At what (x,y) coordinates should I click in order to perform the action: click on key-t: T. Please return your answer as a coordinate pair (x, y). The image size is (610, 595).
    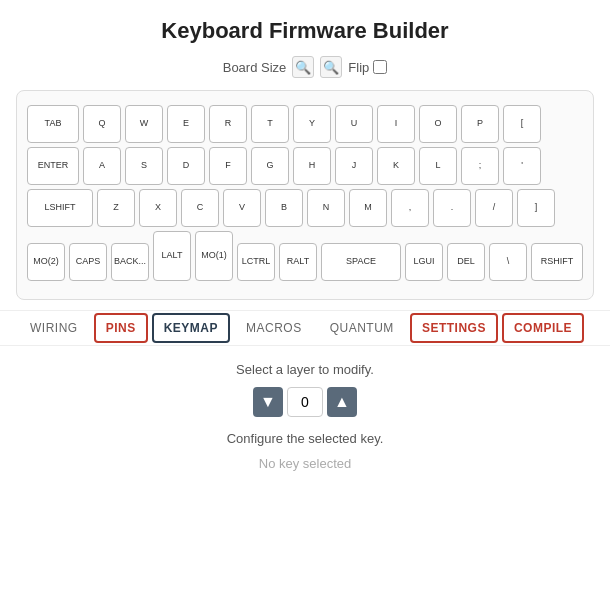
    Looking at the image, I should click on (270, 124).